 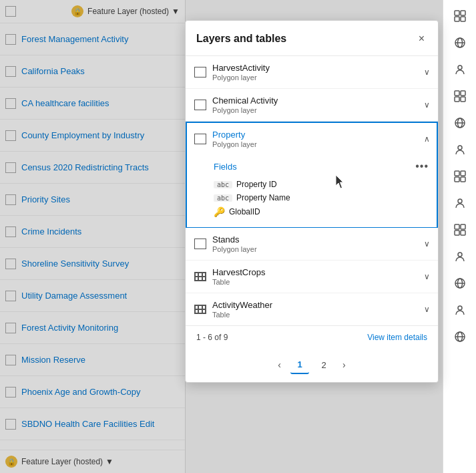 What do you see at coordinates (460, 69) in the screenshot?
I see `person-icon` at bounding box center [460, 69].